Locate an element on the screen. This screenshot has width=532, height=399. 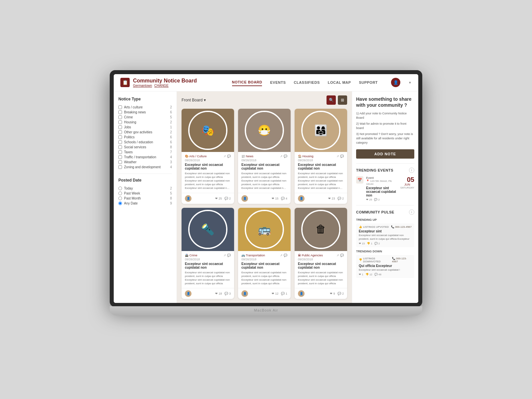
grid-view-button: ⊞ is located at coordinates (342, 100).